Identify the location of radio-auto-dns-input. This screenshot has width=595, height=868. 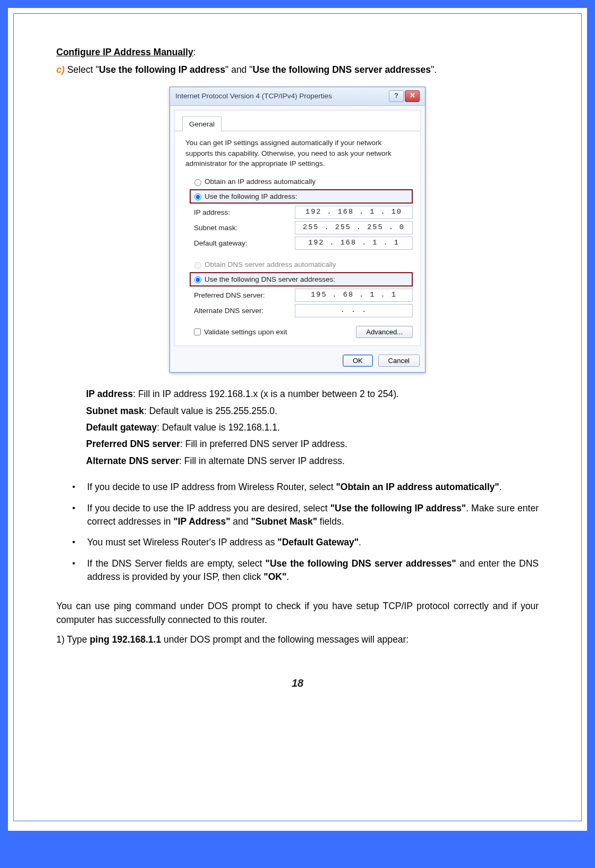
(198, 266).